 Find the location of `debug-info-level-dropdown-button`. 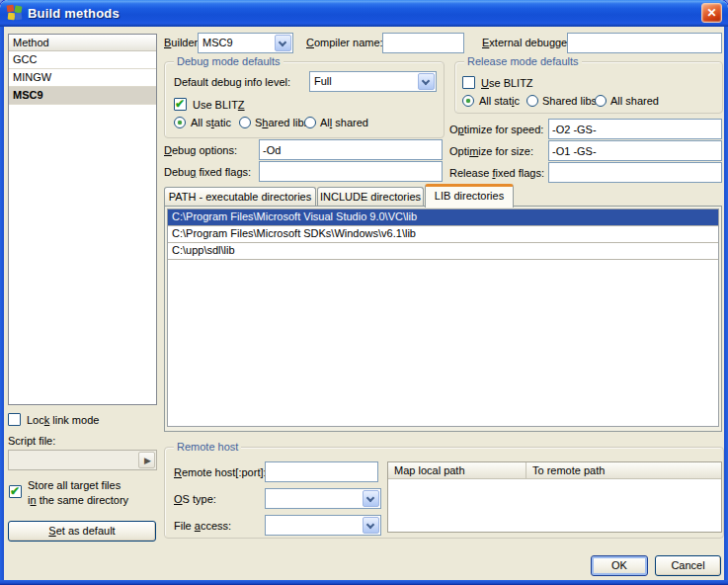

debug-info-level-dropdown-button is located at coordinates (427, 81).